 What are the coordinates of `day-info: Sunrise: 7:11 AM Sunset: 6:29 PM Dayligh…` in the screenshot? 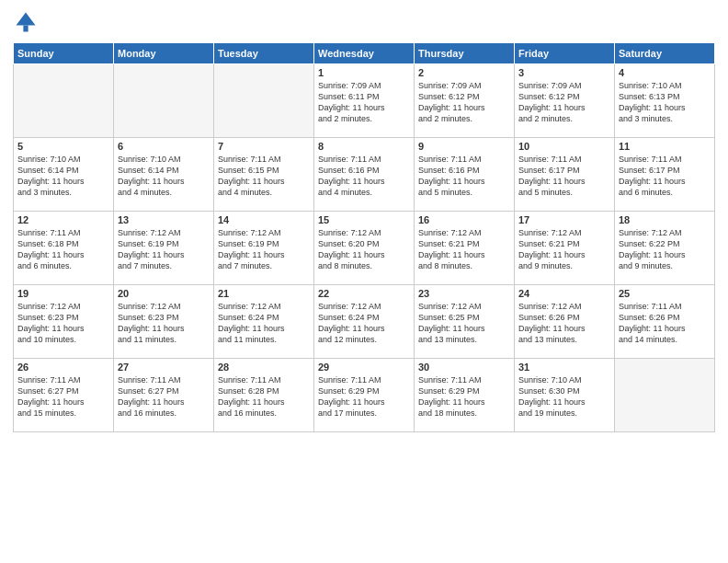 It's located at (364, 397).